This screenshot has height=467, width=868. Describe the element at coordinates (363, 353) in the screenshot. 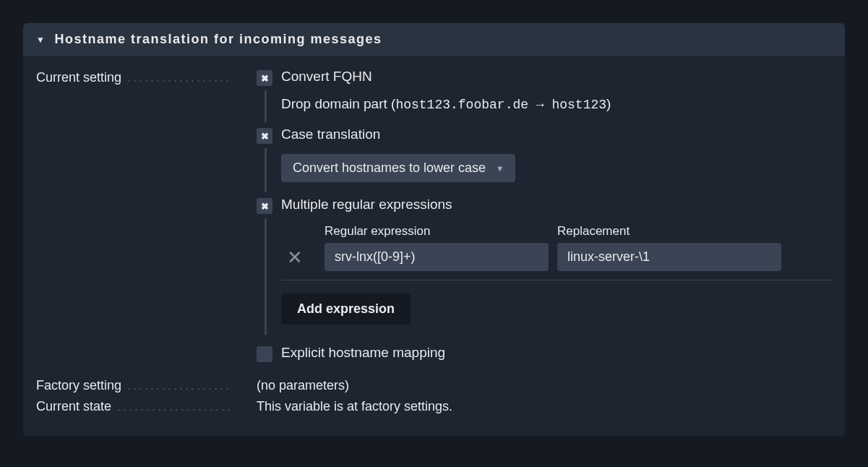

I see `explicit-mapping-label: Explicit hostname mapping` at that location.